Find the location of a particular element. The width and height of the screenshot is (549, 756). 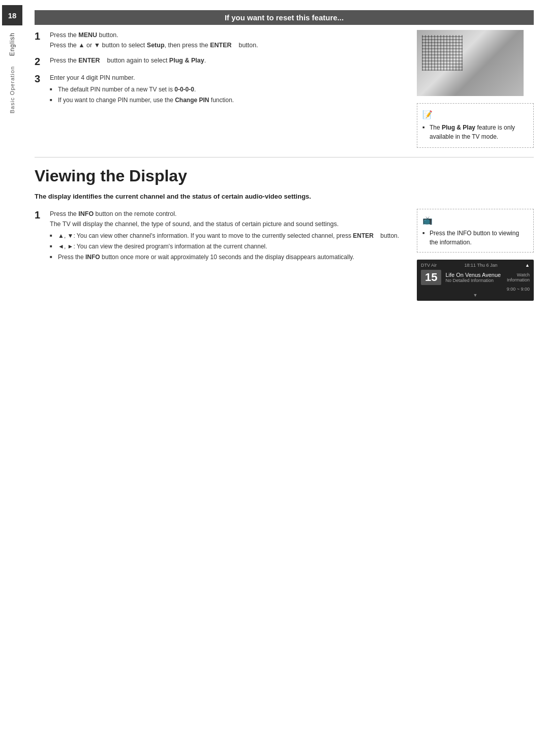

channel-triangle: ▲ is located at coordinates (528, 265).